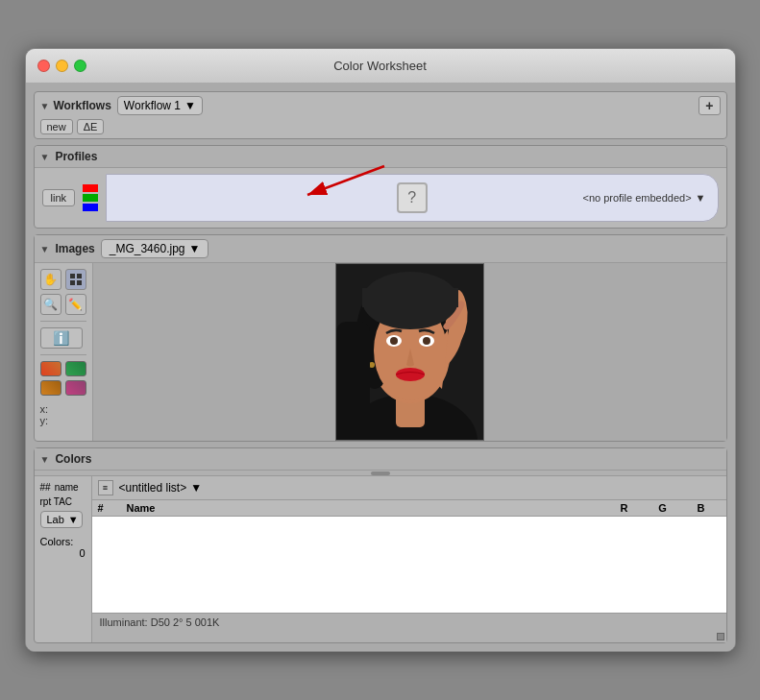 The width and height of the screenshot is (760, 700). Describe the element at coordinates (709, 106) in the screenshot. I see `add-workflow-button: +` at that location.